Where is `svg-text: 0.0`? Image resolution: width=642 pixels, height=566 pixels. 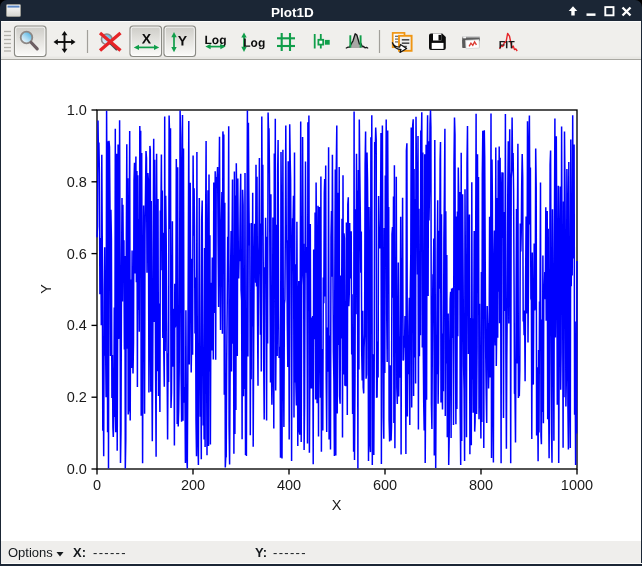 svg-text: 0.0 is located at coordinates (77, 469).